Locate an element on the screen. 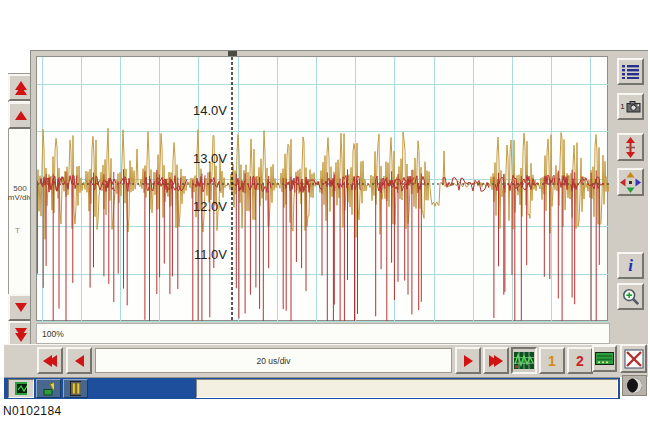 The width and height of the screenshot is (650, 426). menu-button is located at coordinates (630, 72).